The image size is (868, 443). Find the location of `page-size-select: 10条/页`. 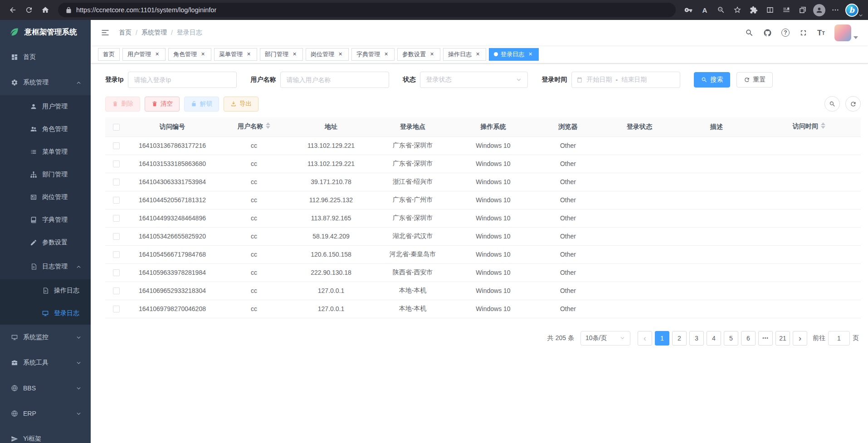

page-size-select: 10条/页 is located at coordinates (605, 338).